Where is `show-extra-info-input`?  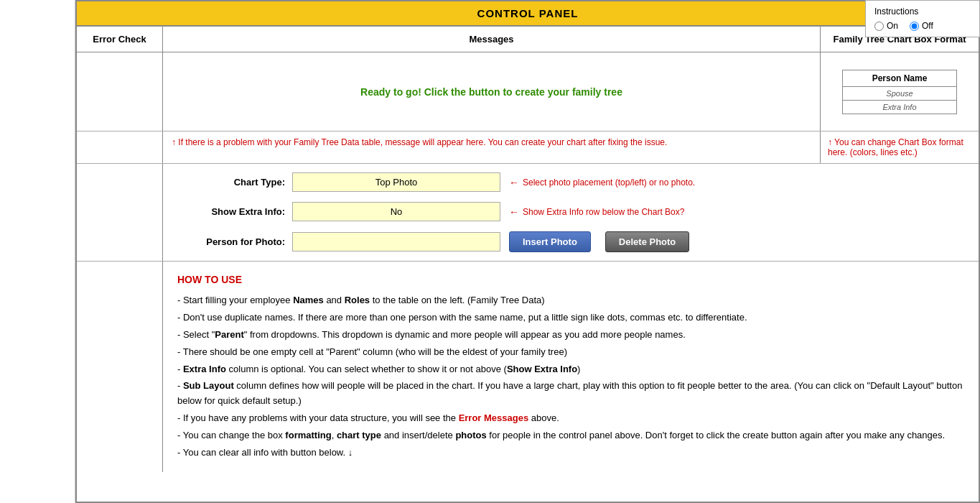 show-extra-info-input is located at coordinates (396, 211).